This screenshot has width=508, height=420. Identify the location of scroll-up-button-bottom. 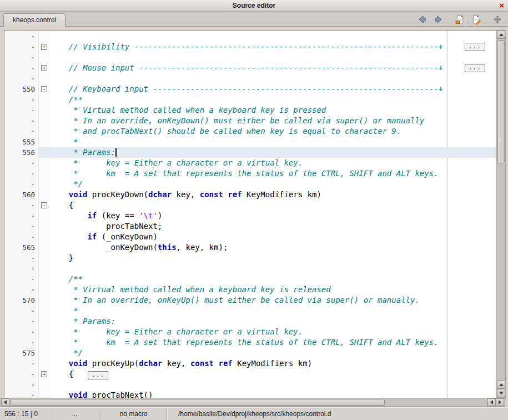
(501, 384).